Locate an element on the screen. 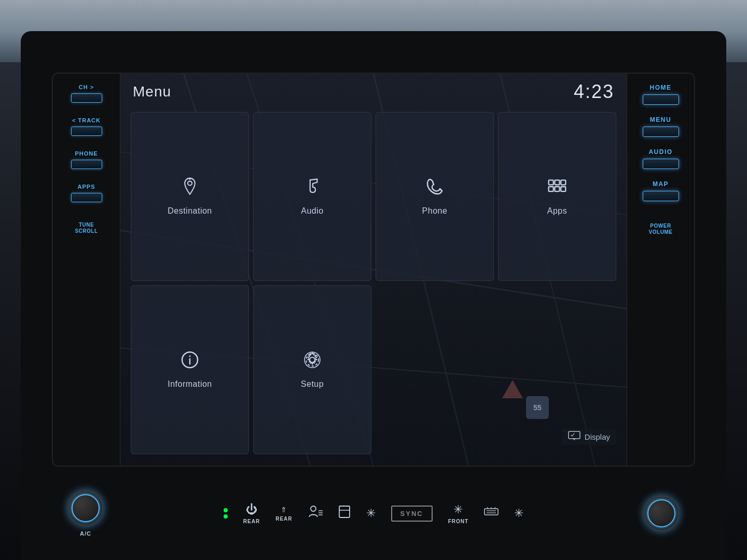  left-knob is located at coordinates (86, 508).